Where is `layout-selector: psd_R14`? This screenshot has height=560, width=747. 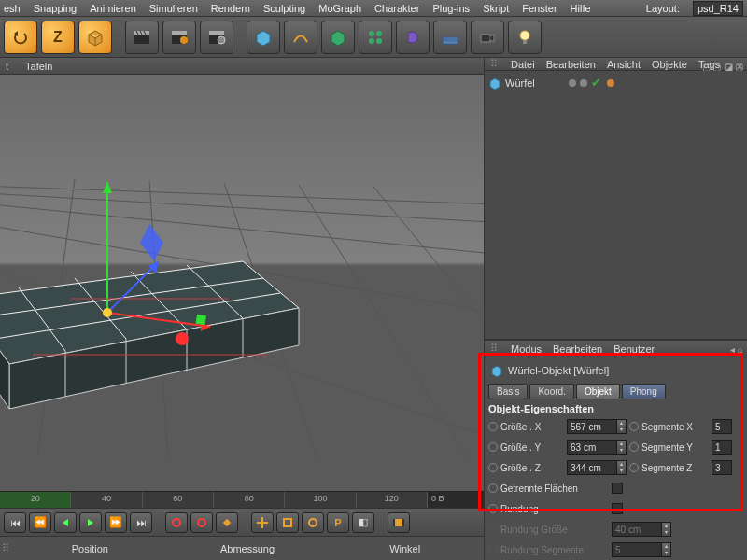
layout-selector: psd_R14 is located at coordinates (718, 8).